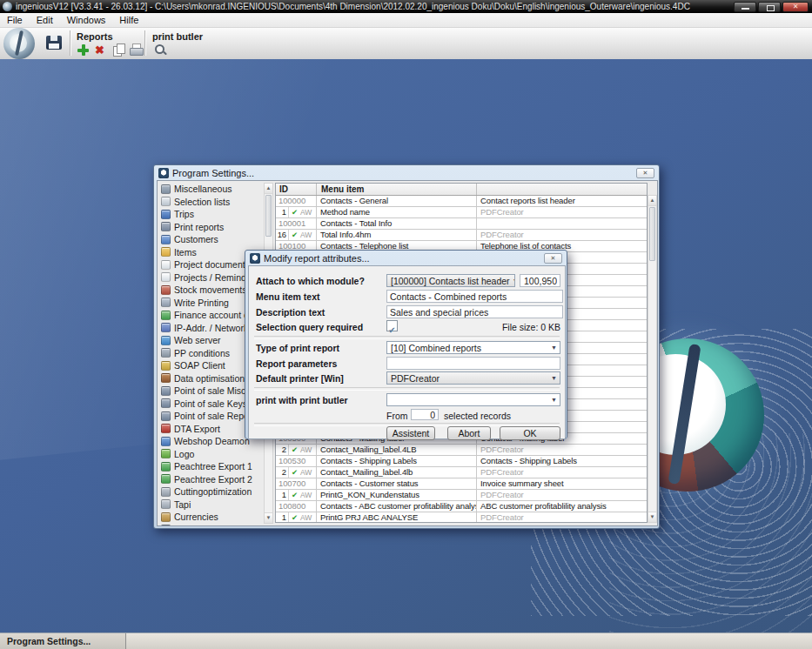  Describe the element at coordinates (211, 240) in the screenshot. I see `sidebar-item: Customers` at that location.